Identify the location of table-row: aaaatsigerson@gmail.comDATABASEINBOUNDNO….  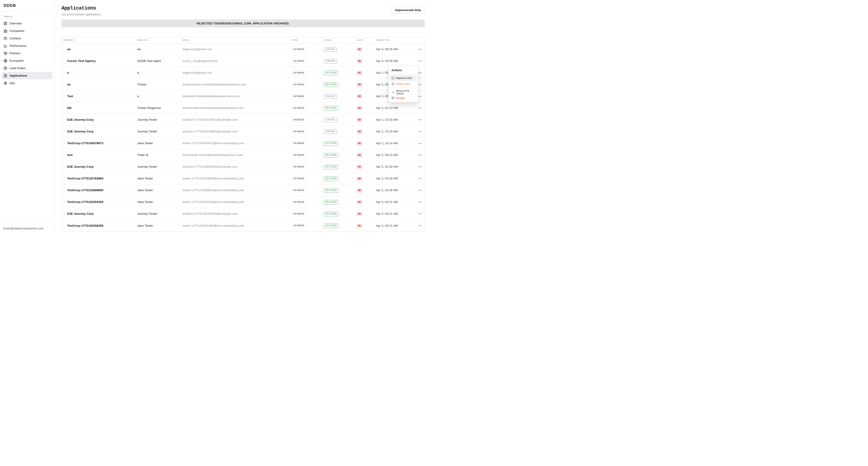
(243, 49).